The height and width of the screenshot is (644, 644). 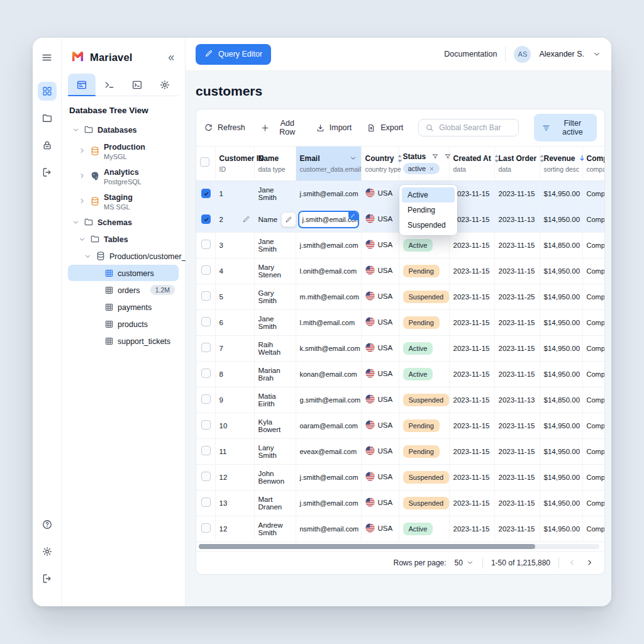 I want to click on column-header-country: Countrycountry type, so click(x=380, y=164).